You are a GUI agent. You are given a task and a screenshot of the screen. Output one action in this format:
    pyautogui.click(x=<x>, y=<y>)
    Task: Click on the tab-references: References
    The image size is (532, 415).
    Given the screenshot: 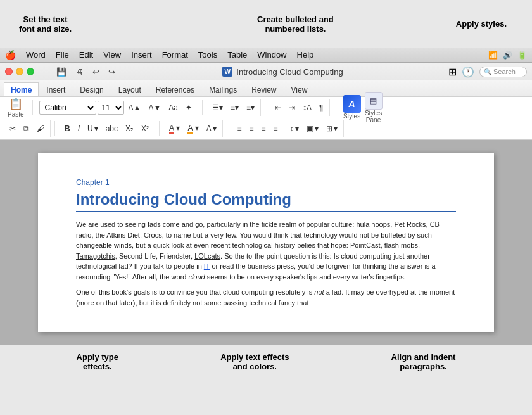 What is the action you would take?
    pyautogui.click(x=175, y=89)
    